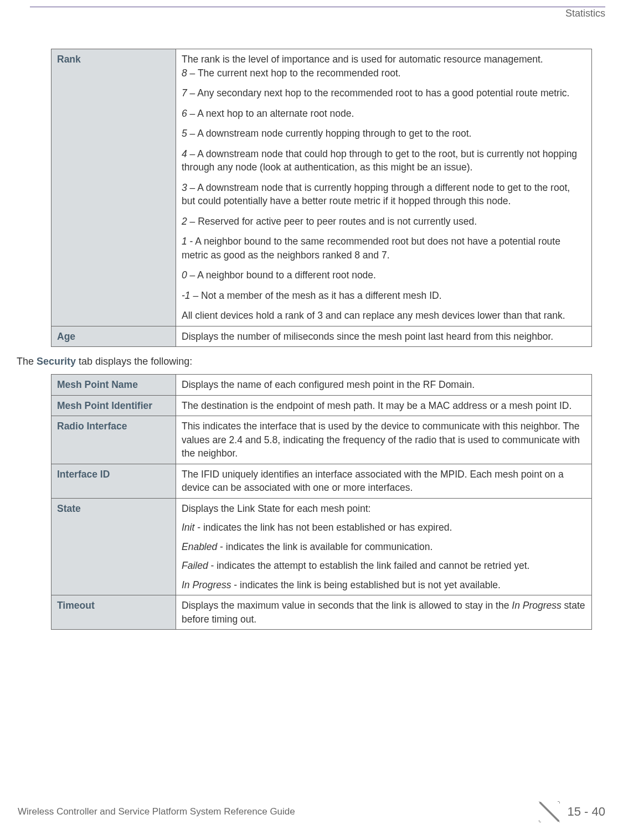 Image resolution: width=623 pixels, height=840 pixels. What do you see at coordinates (184, 93) in the screenshot?
I see `rank-num: 7` at bounding box center [184, 93].